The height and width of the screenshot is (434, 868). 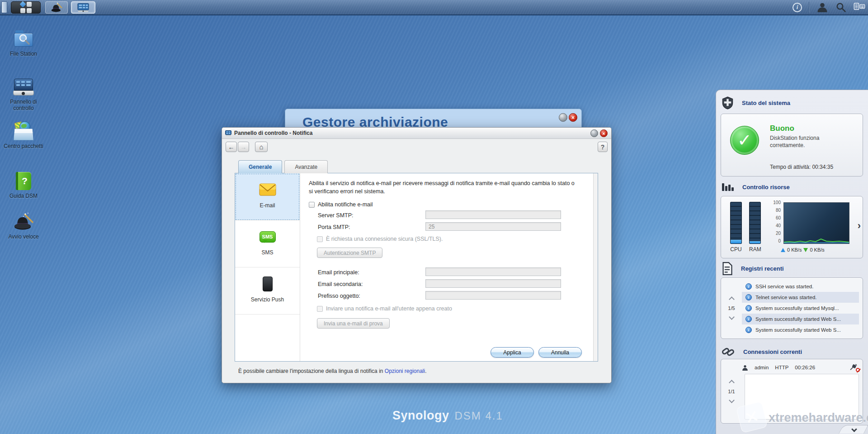 What do you see at coordinates (560, 352) in the screenshot?
I see `cancel-button: Annulla` at bounding box center [560, 352].